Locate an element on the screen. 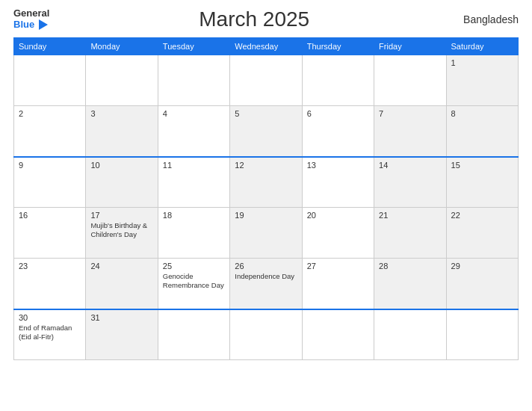 The image size is (532, 411). day-number: 15 is located at coordinates (483, 165).